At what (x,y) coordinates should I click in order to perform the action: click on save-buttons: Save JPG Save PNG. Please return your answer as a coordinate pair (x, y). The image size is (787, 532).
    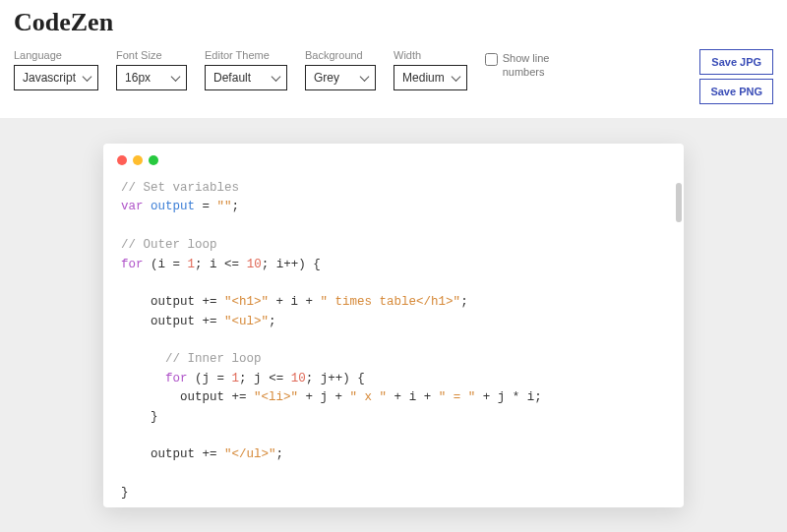
    Looking at the image, I should click on (736, 77).